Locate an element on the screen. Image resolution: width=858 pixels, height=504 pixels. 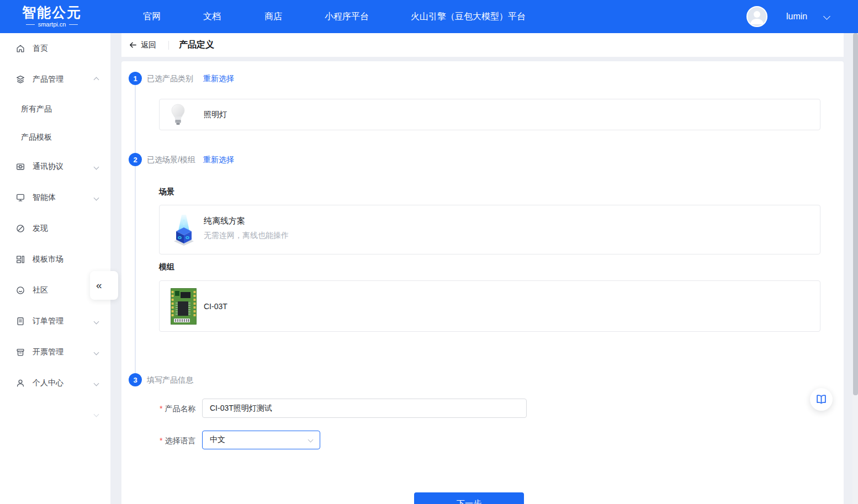
community-icon is located at coordinates (20, 290).